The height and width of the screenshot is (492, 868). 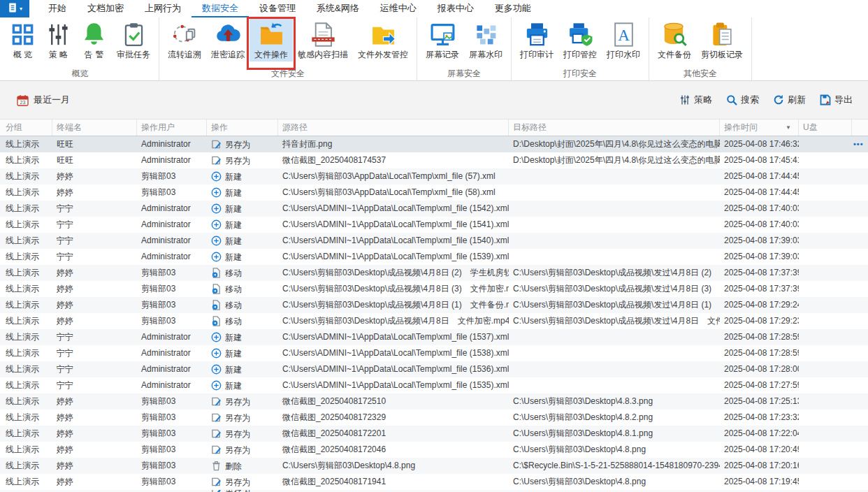 What do you see at coordinates (836, 100) in the screenshot?
I see `toolbar-export-button: 导出` at bounding box center [836, 100].